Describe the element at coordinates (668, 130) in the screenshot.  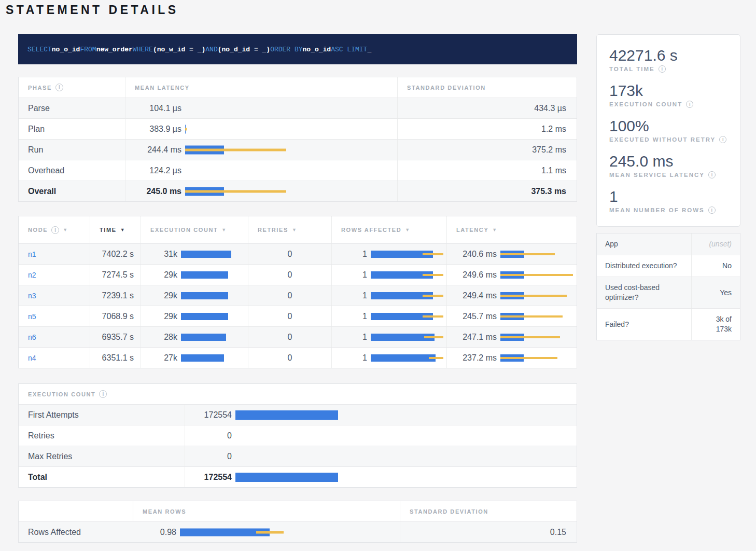
I see `summary-metric: 100%EXECUTED WITHOUT RETRYi` at that location.